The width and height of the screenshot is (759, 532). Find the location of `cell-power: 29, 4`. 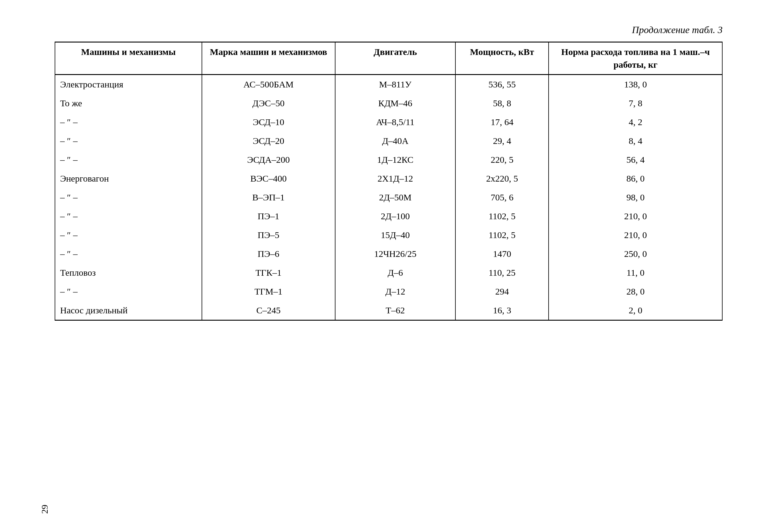

cell-power: 29, 4 is located at coordinates (502, 141).